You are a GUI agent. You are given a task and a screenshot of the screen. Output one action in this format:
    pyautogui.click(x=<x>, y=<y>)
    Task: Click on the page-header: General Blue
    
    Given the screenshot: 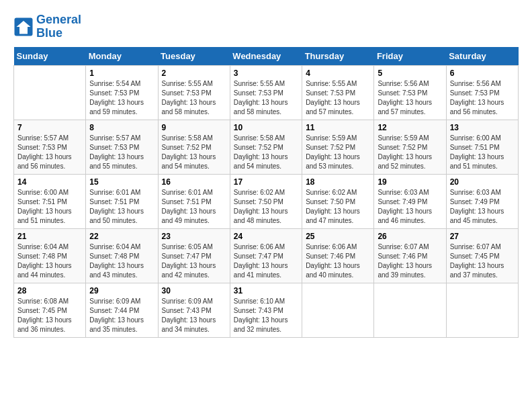 What is the action you would take?
    pyautogui.click(x=266, y=27)
    